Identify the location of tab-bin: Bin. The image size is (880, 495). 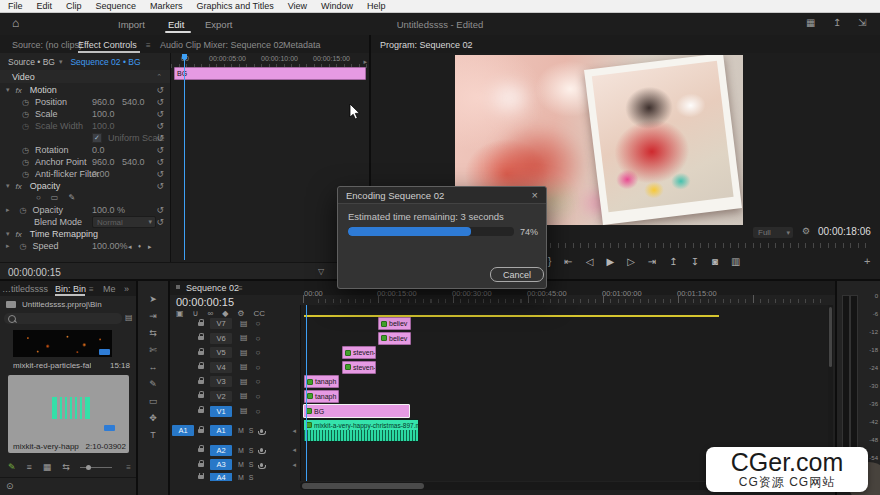
(70, 289).